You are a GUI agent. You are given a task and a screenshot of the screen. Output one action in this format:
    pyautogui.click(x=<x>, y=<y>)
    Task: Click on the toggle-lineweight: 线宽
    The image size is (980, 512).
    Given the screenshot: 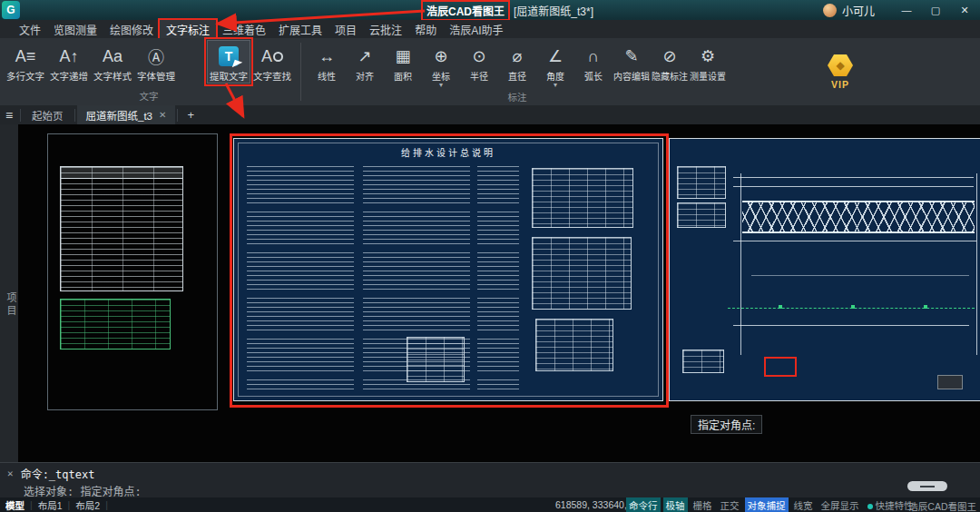 What is the action you would take?
    pyautogui.click(x=804, y=505)
    